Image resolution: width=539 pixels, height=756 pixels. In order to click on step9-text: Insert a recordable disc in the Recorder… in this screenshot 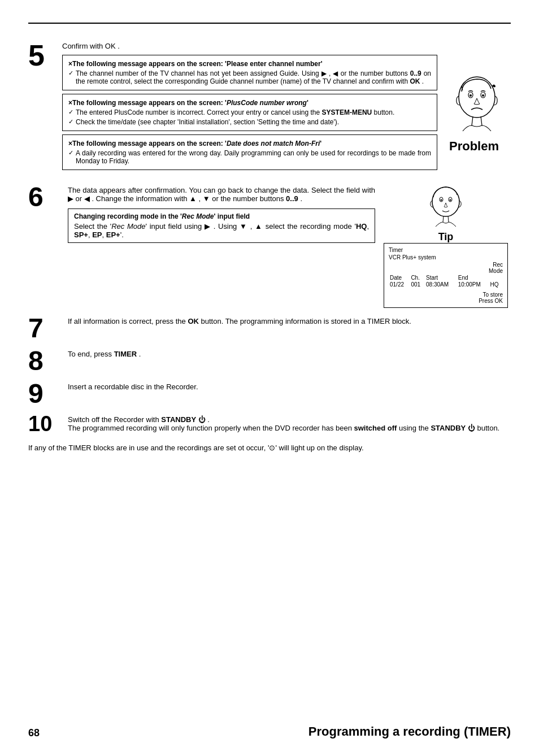, I will do `click(289, 386)`.